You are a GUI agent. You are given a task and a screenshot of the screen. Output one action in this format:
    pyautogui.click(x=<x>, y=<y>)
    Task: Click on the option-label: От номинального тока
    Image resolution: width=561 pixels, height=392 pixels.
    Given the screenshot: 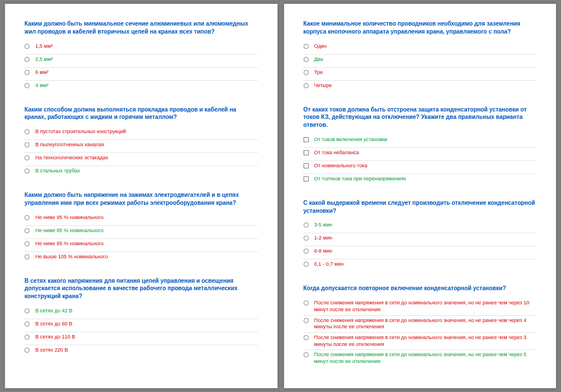 What is the action you would take?
    pyautogui.click(x=426, y=166)
    